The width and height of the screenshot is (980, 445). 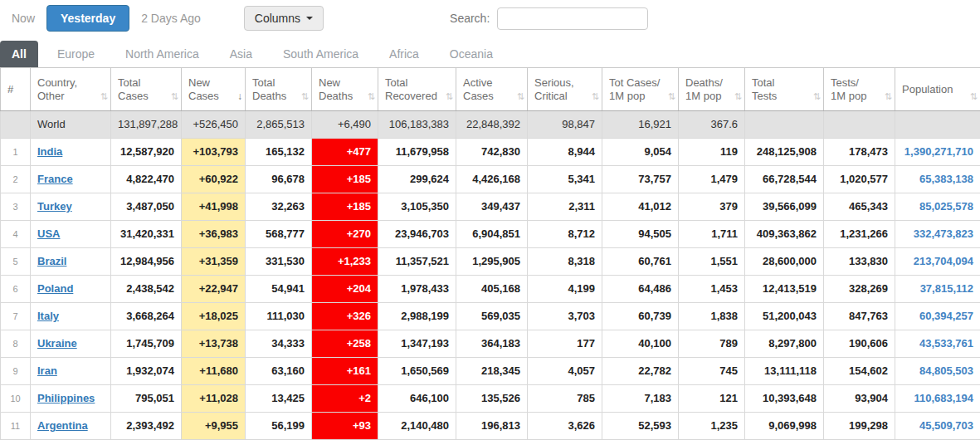 I want to click on population-link: 85,025,578, so click(x=946, y=206).